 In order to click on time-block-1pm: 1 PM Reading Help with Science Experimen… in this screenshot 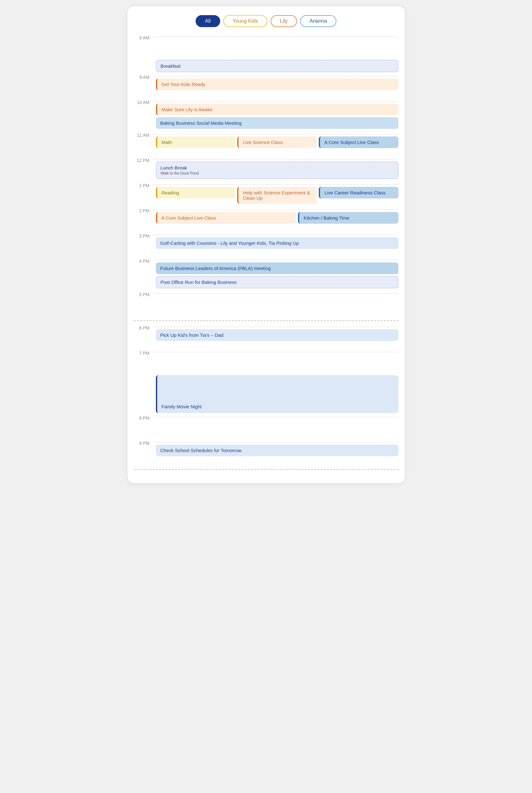, I will do `click(266, 195)`.